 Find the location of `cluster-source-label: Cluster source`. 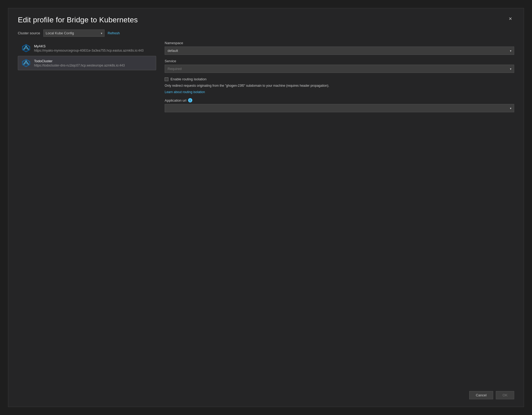

cluster-source-label: Cluster source is located at coordinates (29, 33).